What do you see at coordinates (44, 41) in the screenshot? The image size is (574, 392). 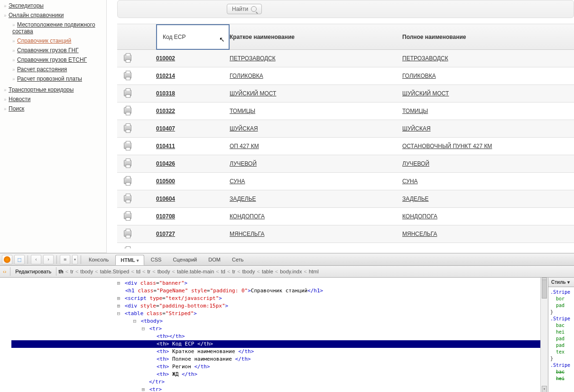 I see `sidebar-sublink: Справочник станций` at bounding box center [44, 41].